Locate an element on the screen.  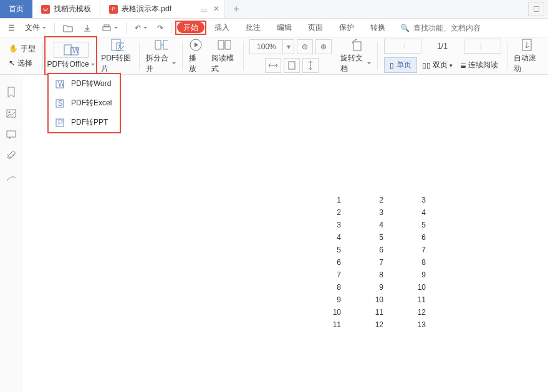
ribbon-toolbar: ✋手型 ↖选择 W PDF转Office PDF转图片 拆分合并 播放 阅读模式… is located at coordinates (274, 56).